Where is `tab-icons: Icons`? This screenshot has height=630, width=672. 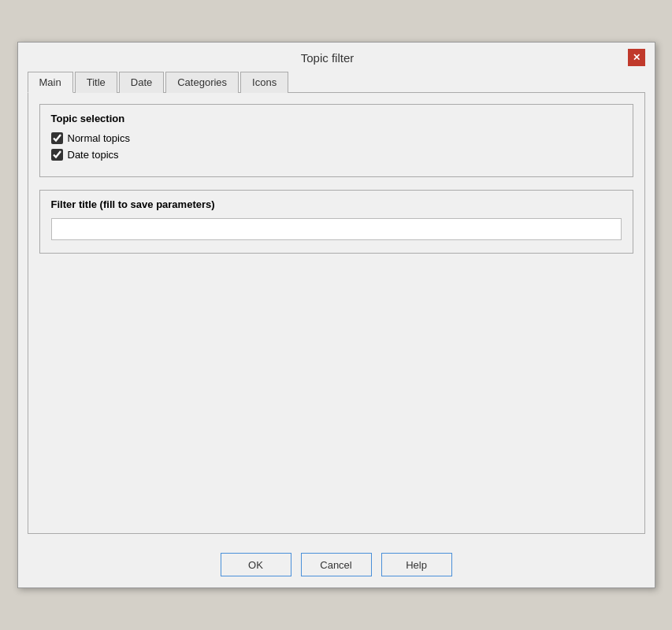
tab-icons: Icons is located at coordinates (265, 82).